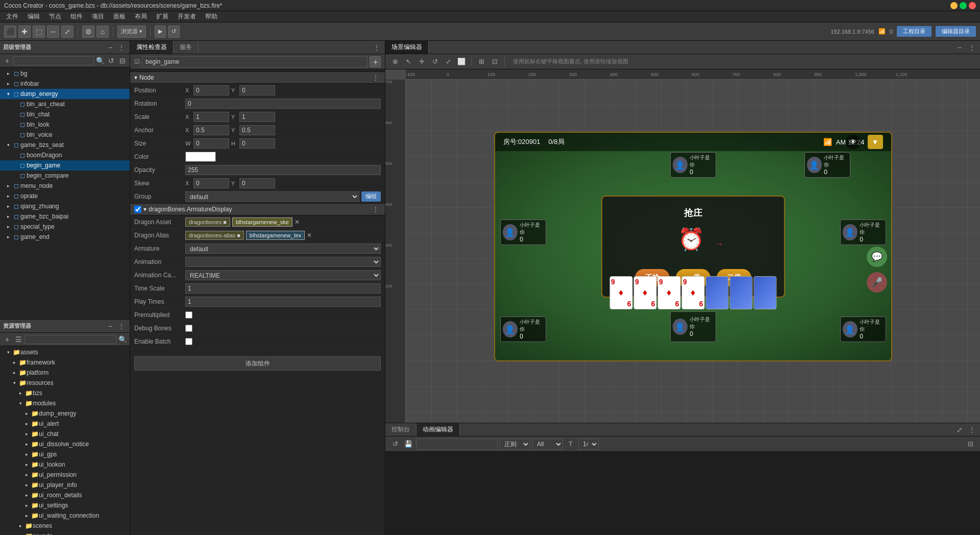  What do you see at coordinates (972, 430) in the screenshot?
I see `bottom-more-btn: ⋮` at bounding box center [972, 430].